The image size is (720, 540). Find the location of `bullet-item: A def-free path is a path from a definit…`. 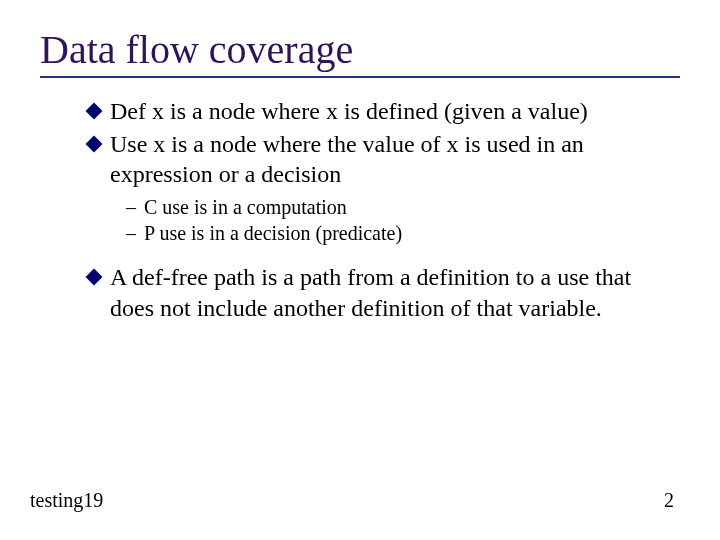

bullet-item: A def-free path is a path from a definit… is located at coordinates (379, 292).